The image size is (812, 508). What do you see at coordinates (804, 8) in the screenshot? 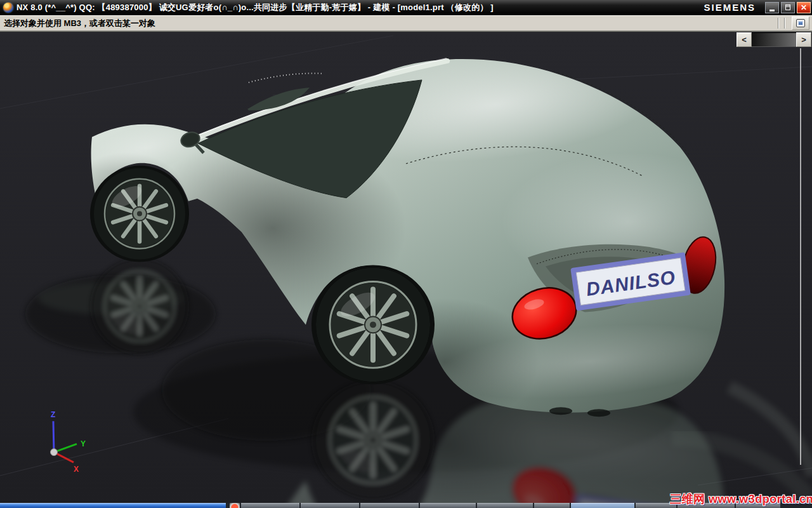
I see `close-icon: ✕` at bounding box center [804, 8].